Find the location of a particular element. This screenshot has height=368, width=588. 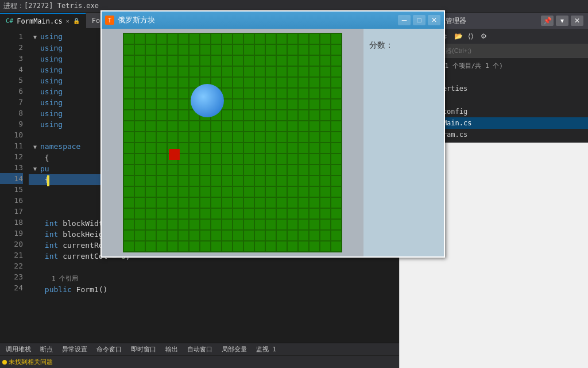

tab-form-main: C# FormMain.cs ✕ 🔒 is located at coordinates (43, 21).